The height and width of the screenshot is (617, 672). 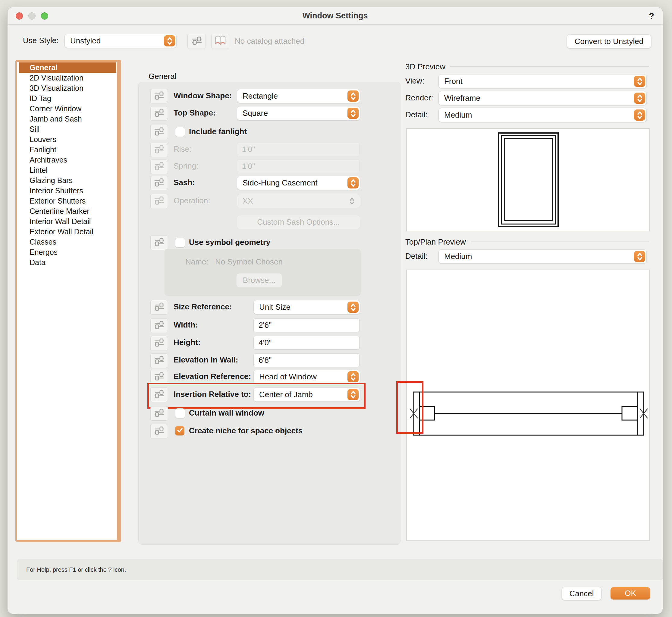 What do you see at coordinates (220, 41) in the screenshot?
I see `catalog-button` at bounding box center [220, 41].